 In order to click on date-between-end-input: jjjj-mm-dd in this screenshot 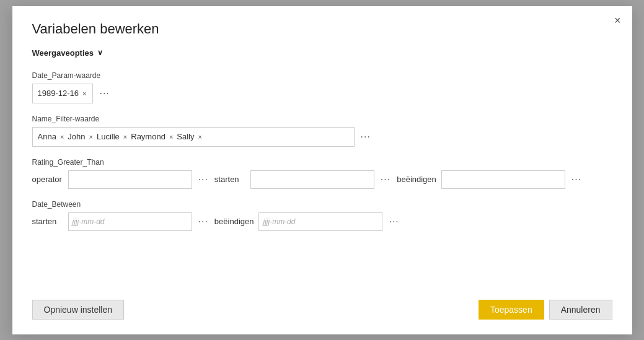, I will do `click(320, 222)`.